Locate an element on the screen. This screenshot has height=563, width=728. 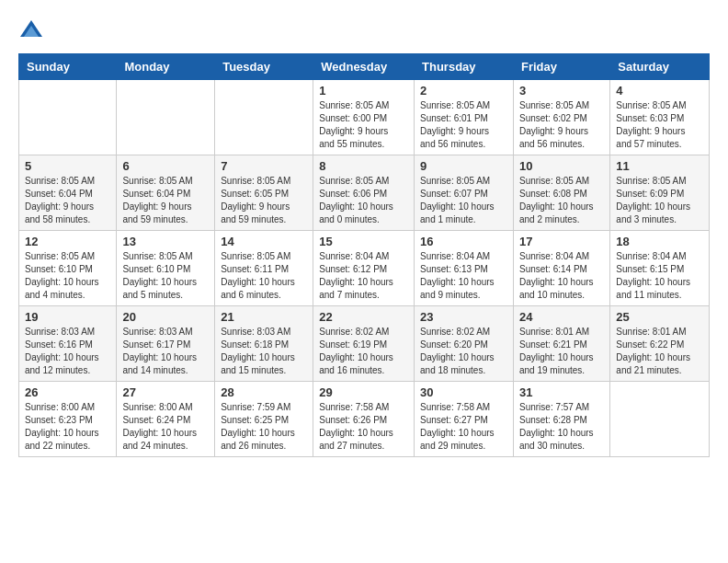
day-info: Sunrise: 7:58 AM Sunset: 6:27 PM Dayligh… is located at coordinates (463, 427).